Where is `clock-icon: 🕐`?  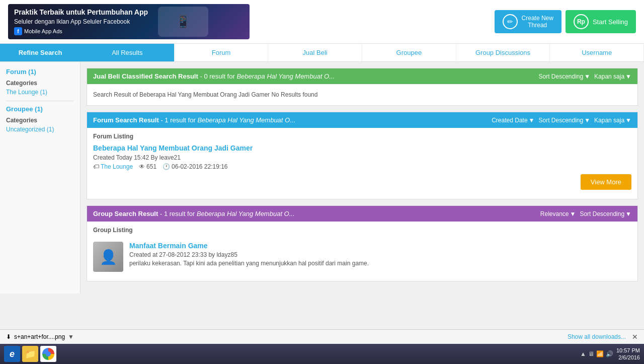 clock-icon: 🕐 is located at coordinates (166, 167).